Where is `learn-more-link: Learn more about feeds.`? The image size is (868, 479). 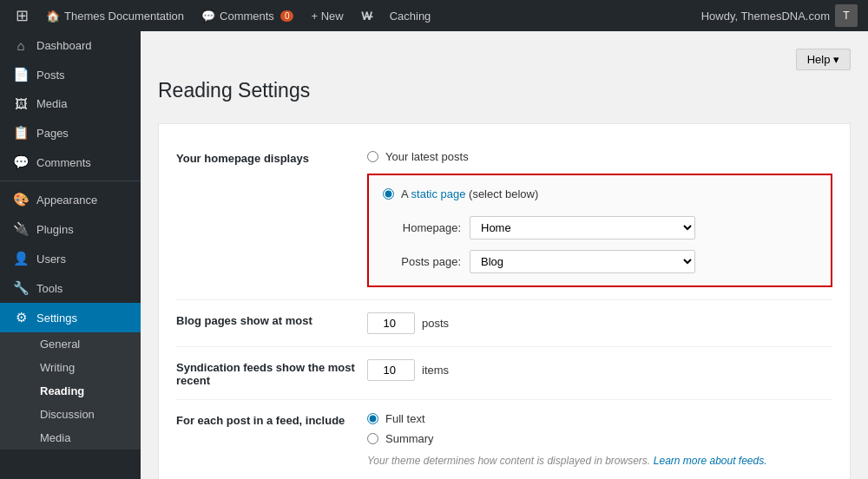
learn-more-link: Learn more about feeds. is located at coordinates (710, 461).